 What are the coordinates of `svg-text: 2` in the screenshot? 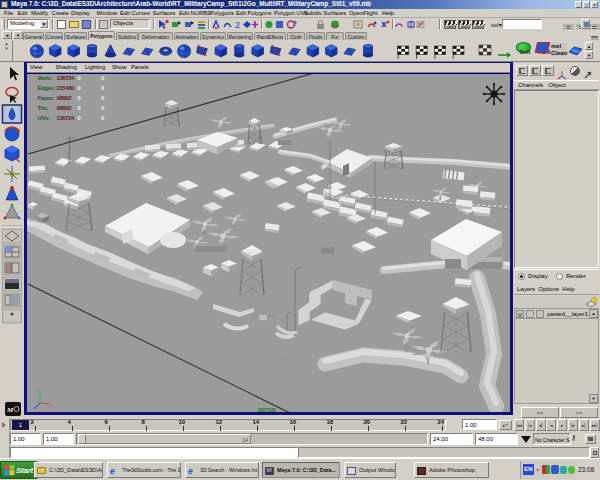 It's located at (238, 25).